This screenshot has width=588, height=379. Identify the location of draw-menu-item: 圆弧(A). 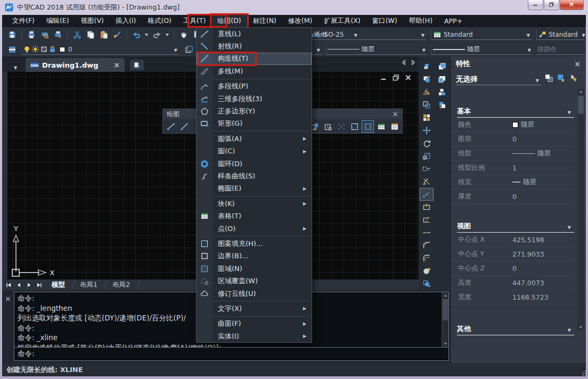
(254, 138).